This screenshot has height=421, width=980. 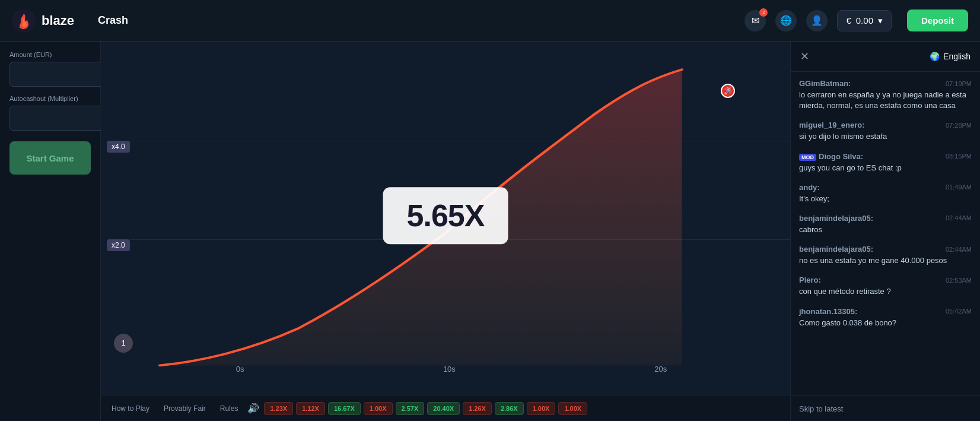 I want to click on bottom-bar: How to Play Provably Fair Rules 🔊 1.23X1…, so click(x=446, y=408).